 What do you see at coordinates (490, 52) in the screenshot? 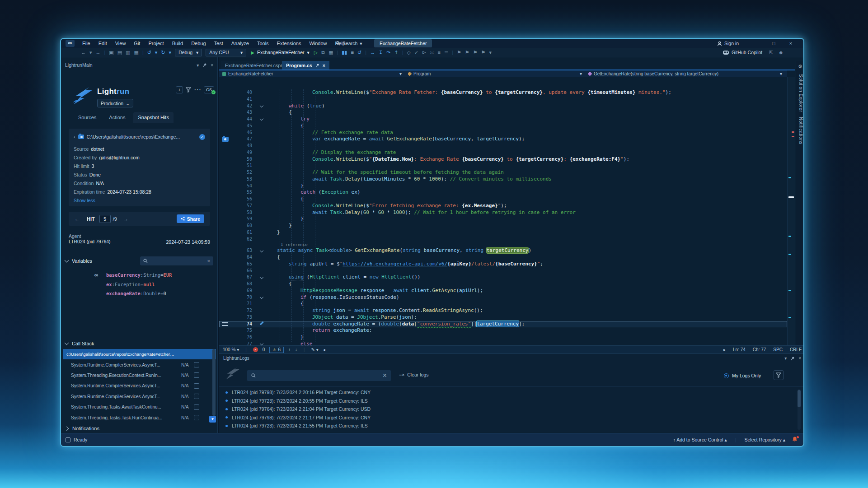
I see `bookmark-dropdown-icon: ▾` at bounding box center [490, 52].